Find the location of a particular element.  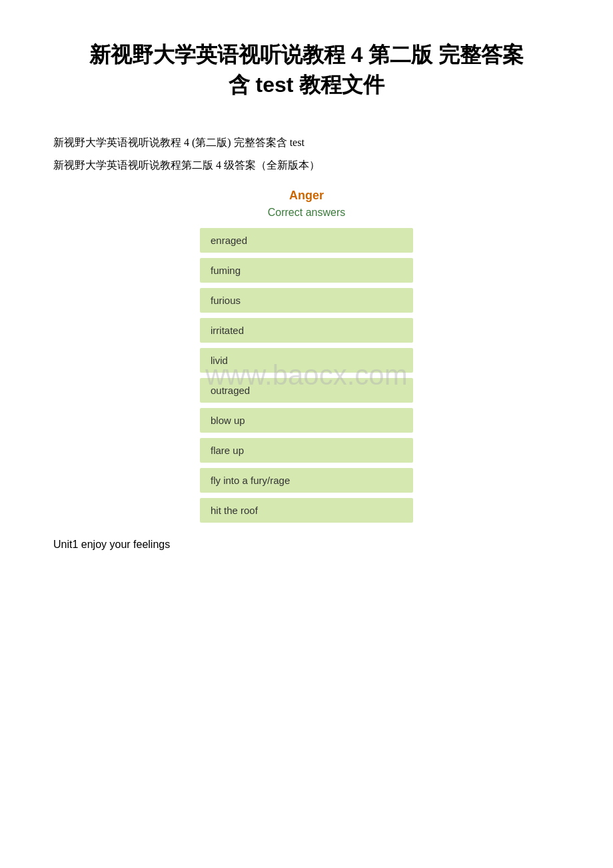

answer-item-outraged: outraged is located at coordinates (306, 391).